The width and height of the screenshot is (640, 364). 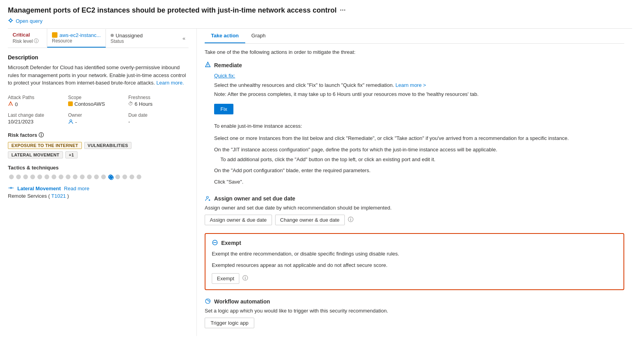 What do you see at coordinates (38, 122) in the screenshot?
I see `last-change-value: 10/21/2023` at bounding box center [38, 122].